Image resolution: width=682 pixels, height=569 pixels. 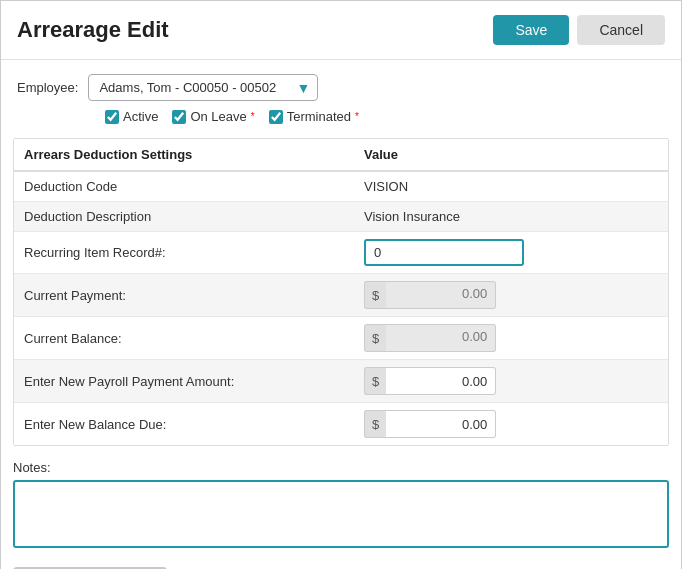 I want to click on page-header: Arrearage Edit Save Cancel, so click(x=341, y=30).